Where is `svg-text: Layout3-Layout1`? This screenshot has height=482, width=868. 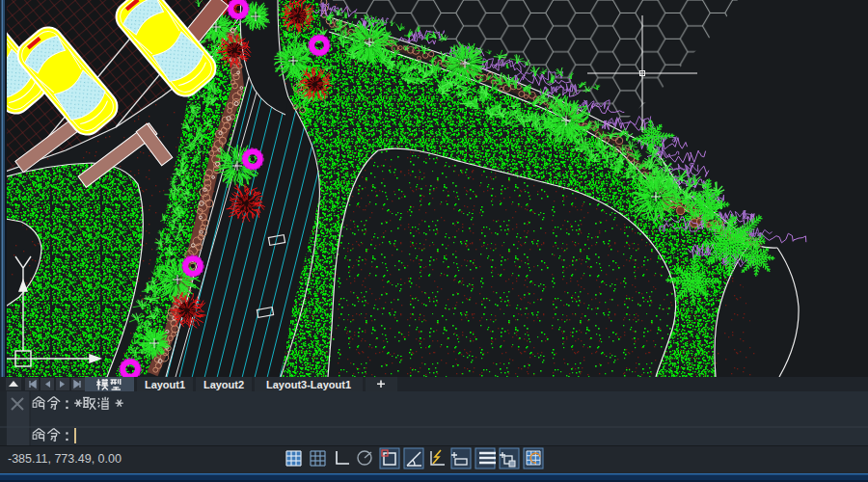 svg-text: Layout3-Layout1 is located at coordinates (309, 385).